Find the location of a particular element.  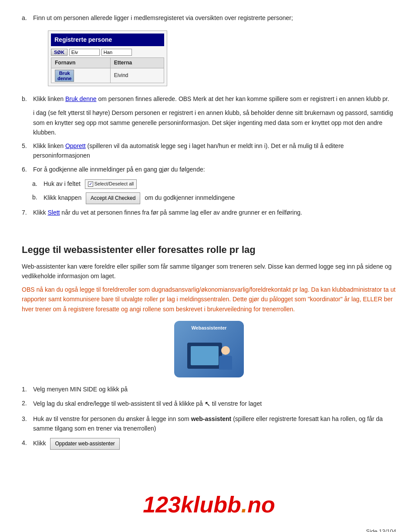

sub-item-6a: a. Huk av i feltet ✓ Select/Deselect all is located at coordinates (214, 184).